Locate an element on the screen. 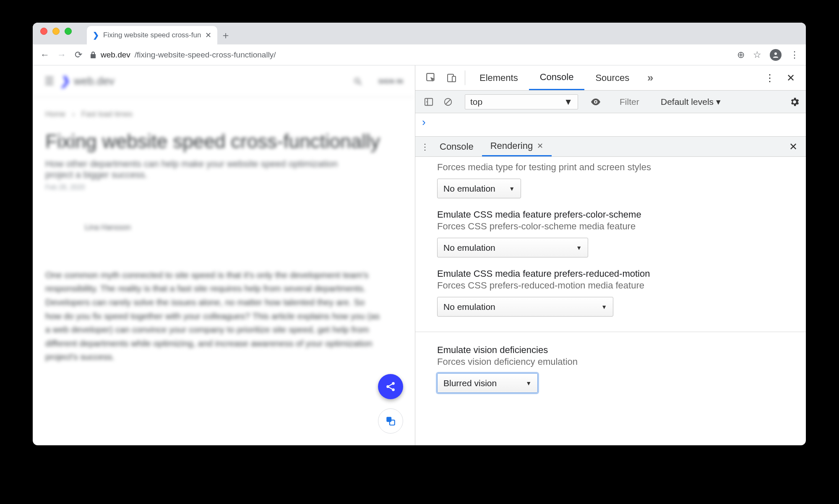 This screenshot has height=504, width=839. window-zoom-button is located at coordinates (68, 31).